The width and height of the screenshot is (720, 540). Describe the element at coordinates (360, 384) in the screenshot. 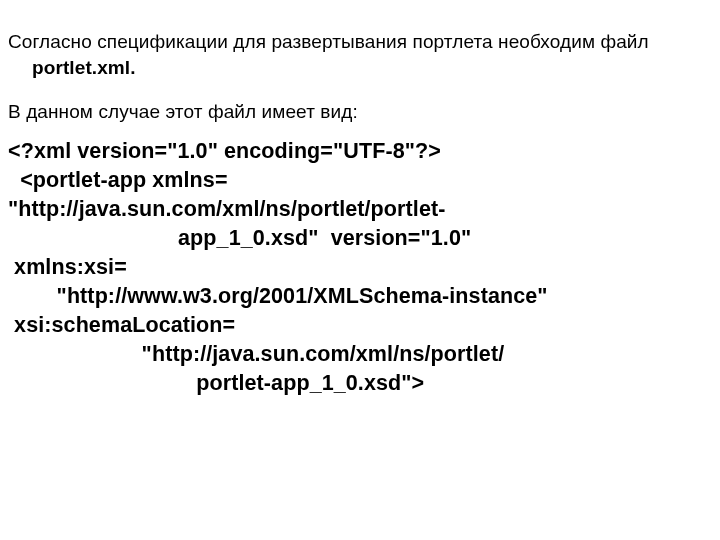

I see `code-line: portlet-app_1_0.xsd">` at that location.